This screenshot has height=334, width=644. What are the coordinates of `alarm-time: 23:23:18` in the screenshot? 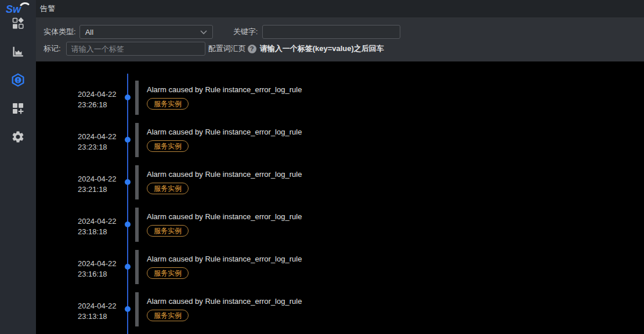 It's located at (101, 147).